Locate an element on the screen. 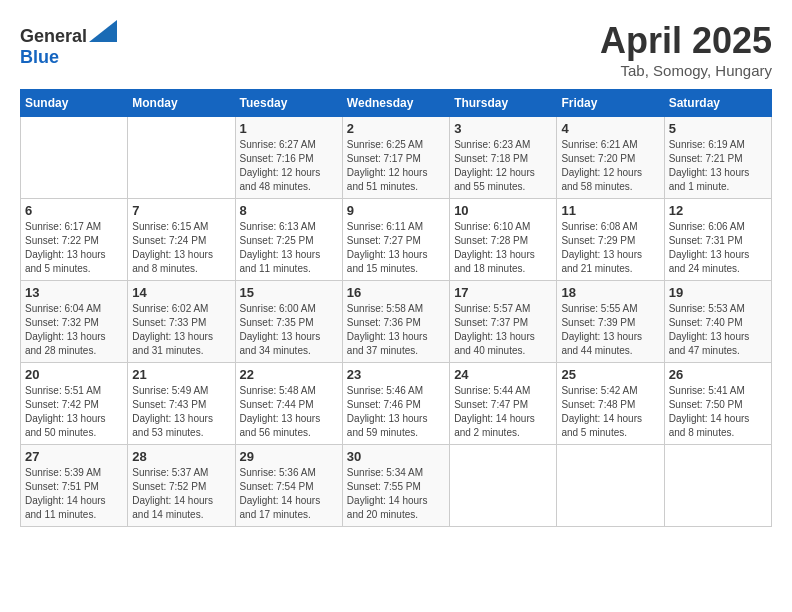 This screenshot has width=792, height=612. calendar-week-5: 27Sunrise: 5:39 AMSunset: 7:51 PMDayligh… is located at coordinates (396, 486).